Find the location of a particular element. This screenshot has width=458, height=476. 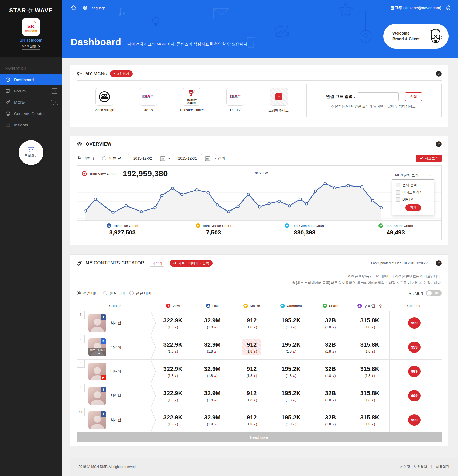

filter-apply-button: 적용 is located at coordinates (413, 208).